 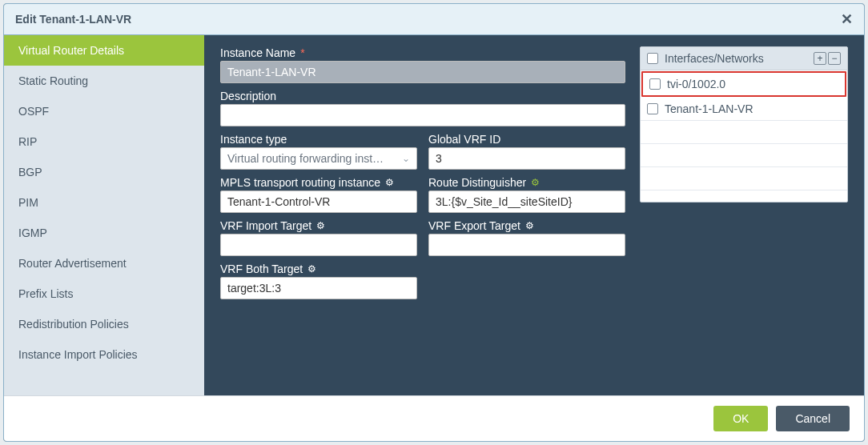 I want to click on vrf-export-label: VRF Export Target, so click(x=474, y=226).